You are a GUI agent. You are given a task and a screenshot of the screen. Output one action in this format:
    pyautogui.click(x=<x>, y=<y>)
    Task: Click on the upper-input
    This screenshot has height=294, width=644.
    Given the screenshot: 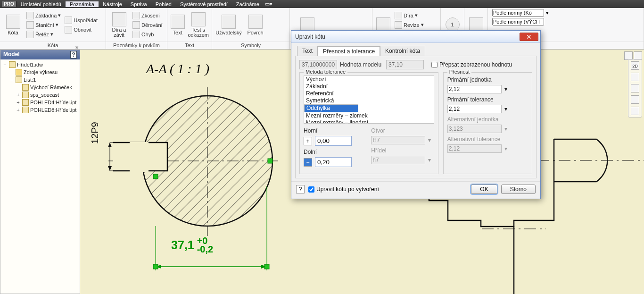 What is the action you would take?
    pyautogui.click(x=333, y=141)
    